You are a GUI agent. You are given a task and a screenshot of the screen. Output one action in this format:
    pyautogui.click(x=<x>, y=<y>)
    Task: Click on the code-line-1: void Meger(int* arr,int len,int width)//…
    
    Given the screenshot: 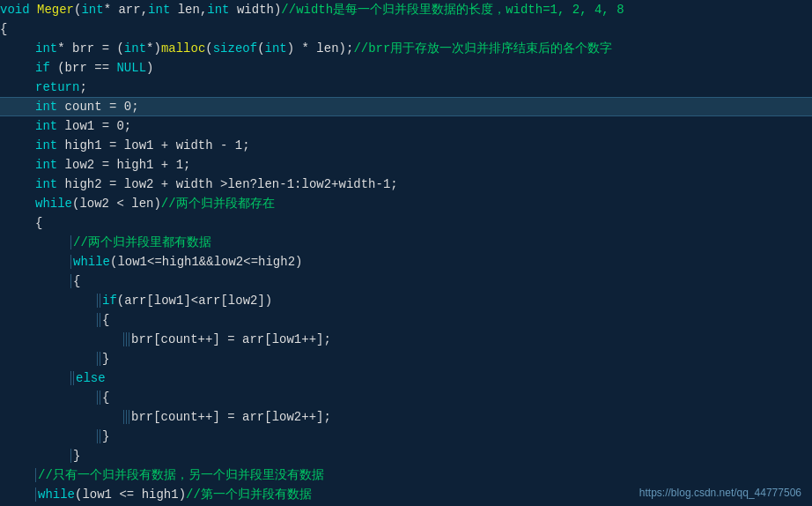 What is the action you would take?
    pyautogui.click(x=406, y=10)
    